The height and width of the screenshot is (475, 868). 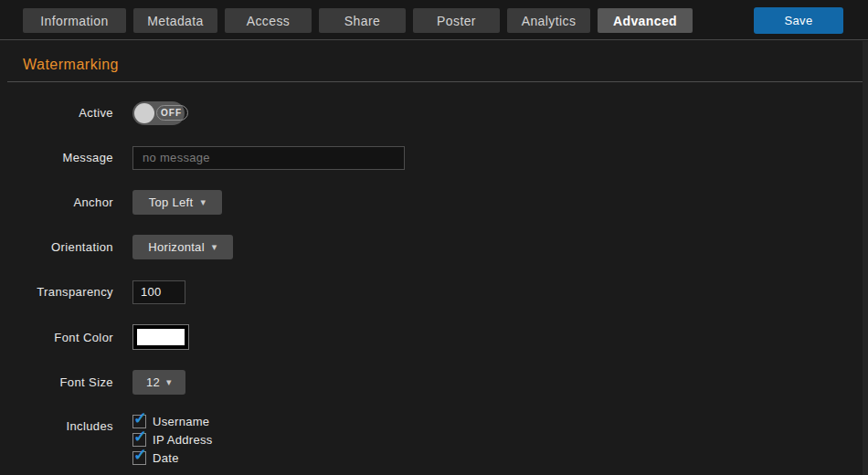 I want to click on form-row-includes: Includes ✓ Username ✓ IP Address, so click(x=434, y=440).